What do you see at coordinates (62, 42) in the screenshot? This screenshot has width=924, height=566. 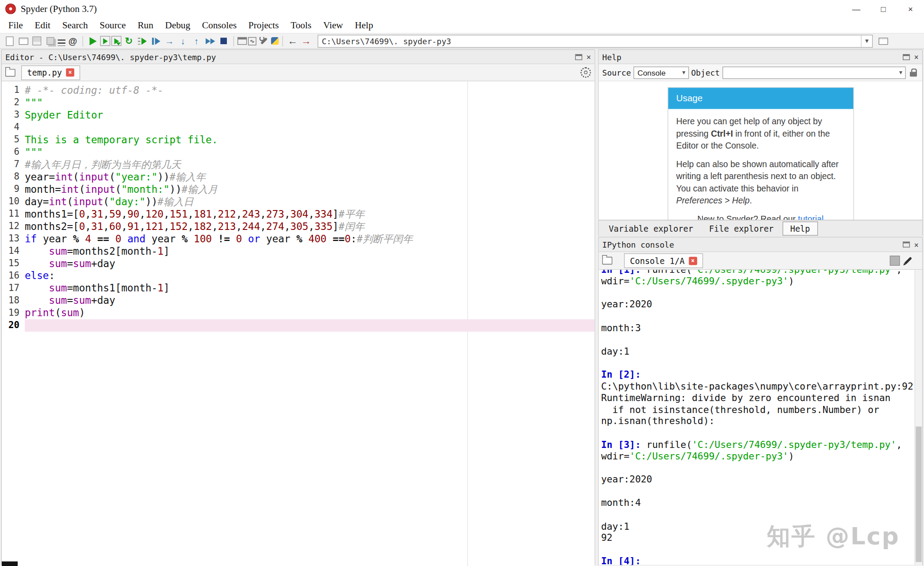 I see `file-switcher-icon` at bounding box center [62, 42].